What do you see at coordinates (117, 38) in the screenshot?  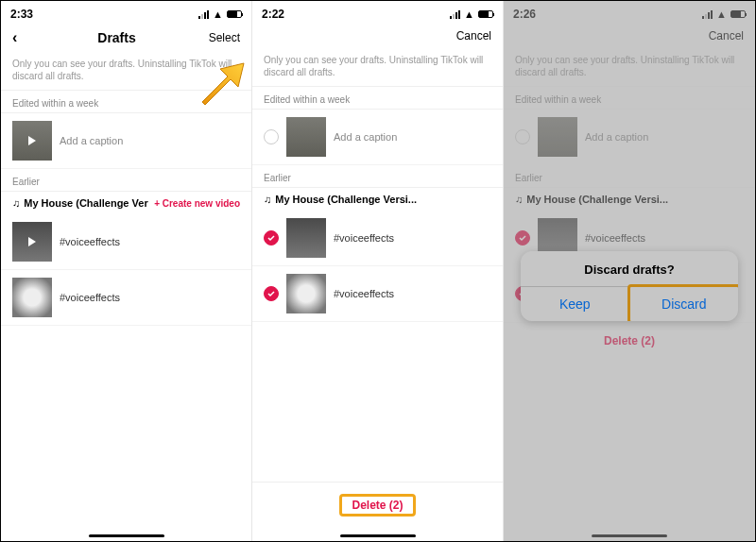 I see `page-title: Drafts` at bounding box center [117, 38].